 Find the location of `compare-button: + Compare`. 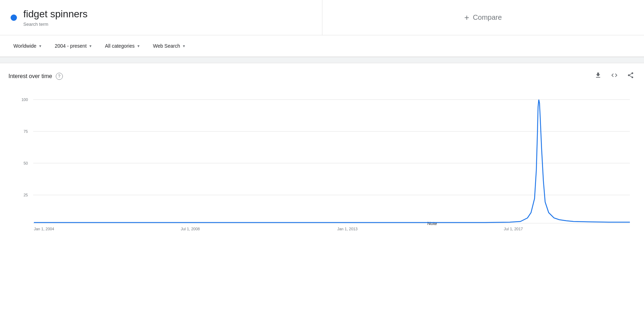

compare-button: + Compare is located at coordinates (483, 18).